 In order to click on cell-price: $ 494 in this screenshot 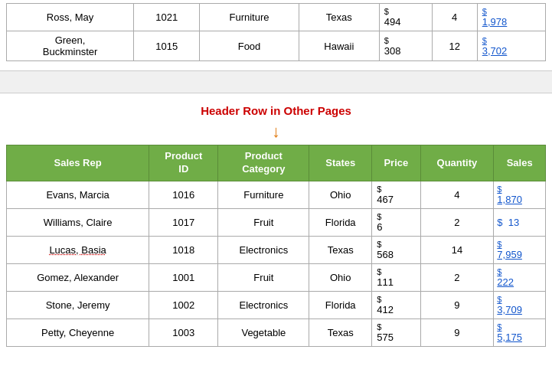, I will do `click(406, 18)`.